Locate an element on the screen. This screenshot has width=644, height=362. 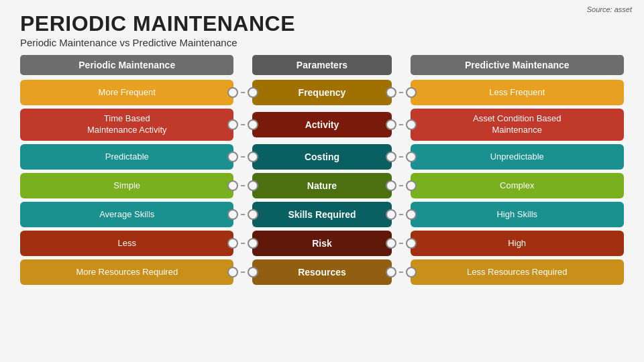
cell-left-nature: Simple is located at coordinates (127, 186).